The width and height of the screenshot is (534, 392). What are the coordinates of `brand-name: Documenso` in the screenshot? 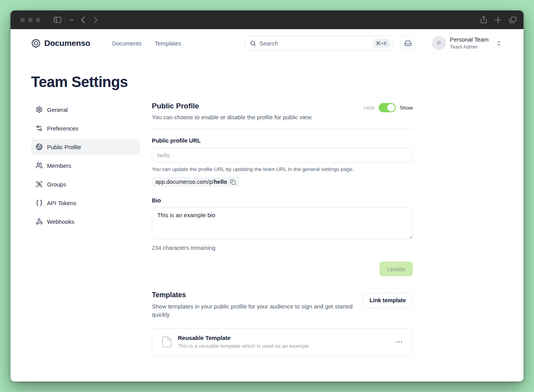 It's located at (67, 43).